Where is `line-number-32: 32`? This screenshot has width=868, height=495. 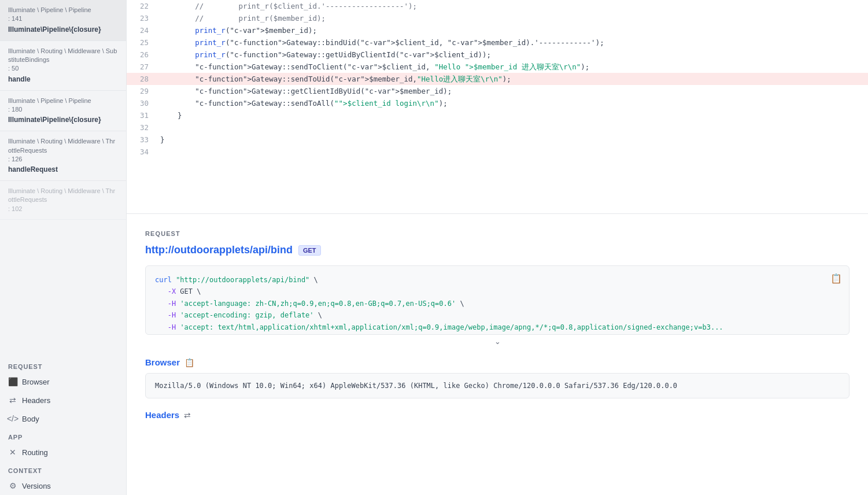
line-number-32: 32 is located at coordinates (141, 127).